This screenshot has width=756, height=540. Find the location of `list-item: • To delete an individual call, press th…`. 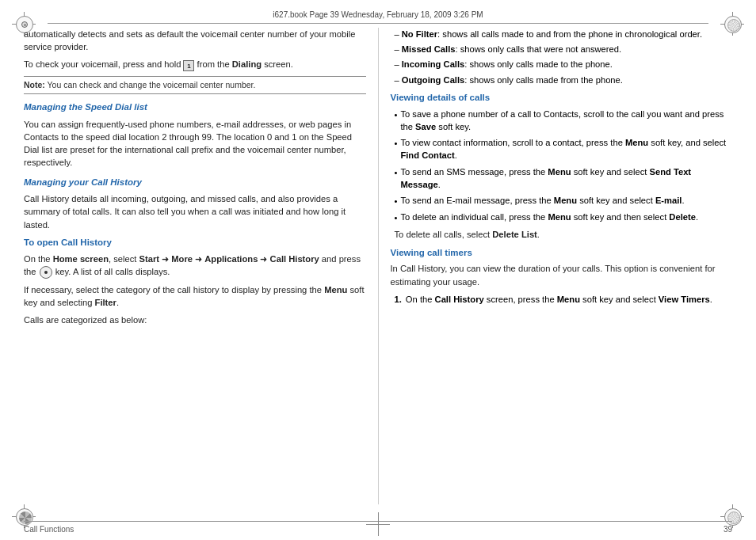

list-item: • To delete an individual call, press th… is located at coordinates (564, 217).